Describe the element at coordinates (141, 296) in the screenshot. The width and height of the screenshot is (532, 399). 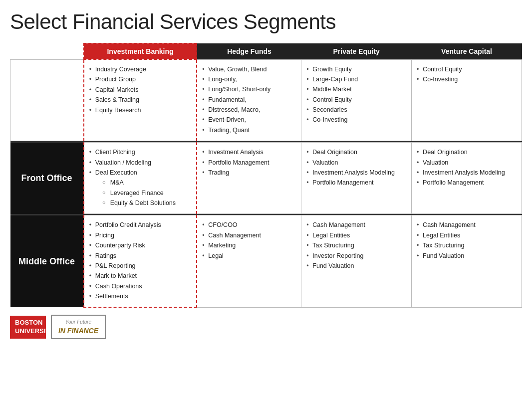
I see `list-item: Settlements` at that location.